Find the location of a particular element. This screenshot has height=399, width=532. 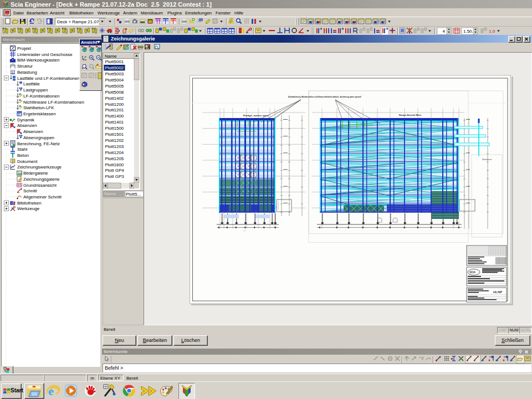

svg-text: Zeichnungswerkzeuge is located at coordinates (40, 167).